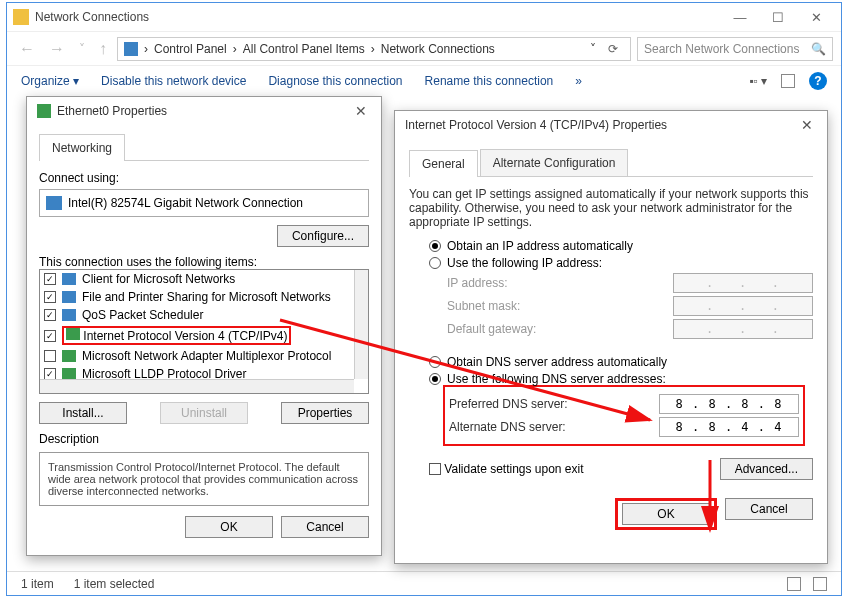 The width and height of the screenshot is (848, 600). I want to click on view-icons-button: ▪▫ ▾, so click(758, 81).